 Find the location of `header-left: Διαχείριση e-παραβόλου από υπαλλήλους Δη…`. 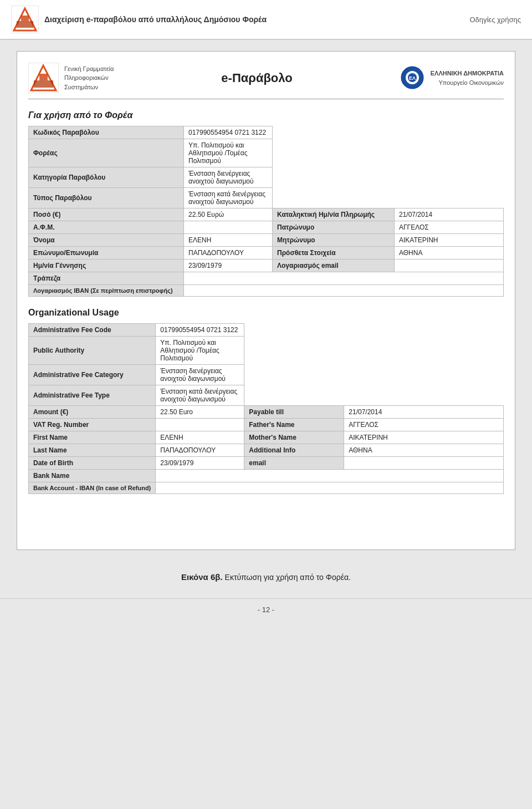

header-left: Διαχείριση e-παραβόλου από υπαλλήλους Δη… is located at coordinates (139, 19).